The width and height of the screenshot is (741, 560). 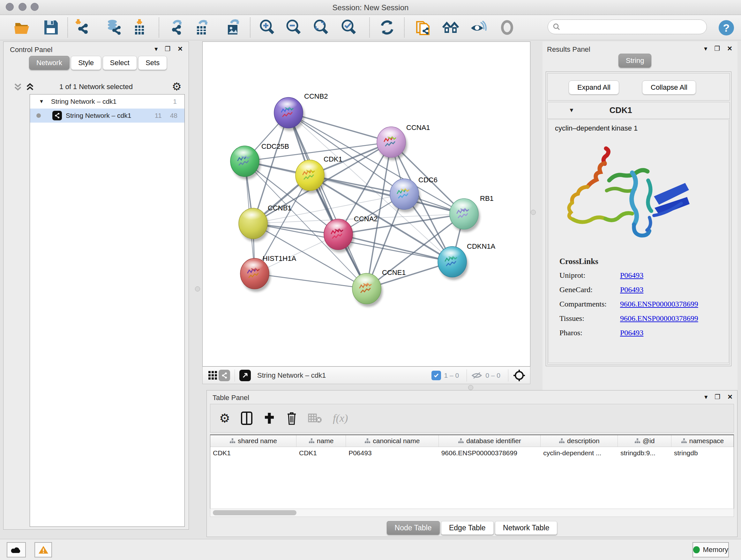 What do you see at coordinates (321, 27) in the screenshot?
I see `zoom-fit-icon` at bounding box center [321, 27].